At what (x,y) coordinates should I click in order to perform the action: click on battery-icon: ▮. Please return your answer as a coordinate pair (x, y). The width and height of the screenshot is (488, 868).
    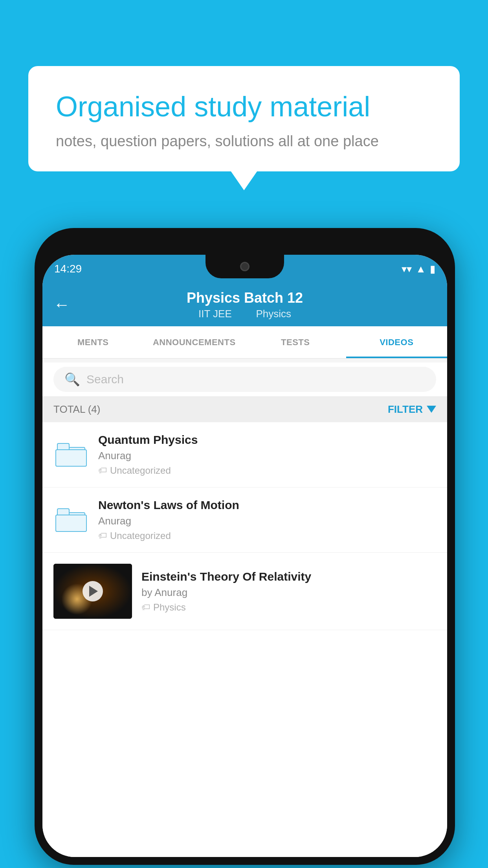
    Looking at the image, I should click on (433, 269).